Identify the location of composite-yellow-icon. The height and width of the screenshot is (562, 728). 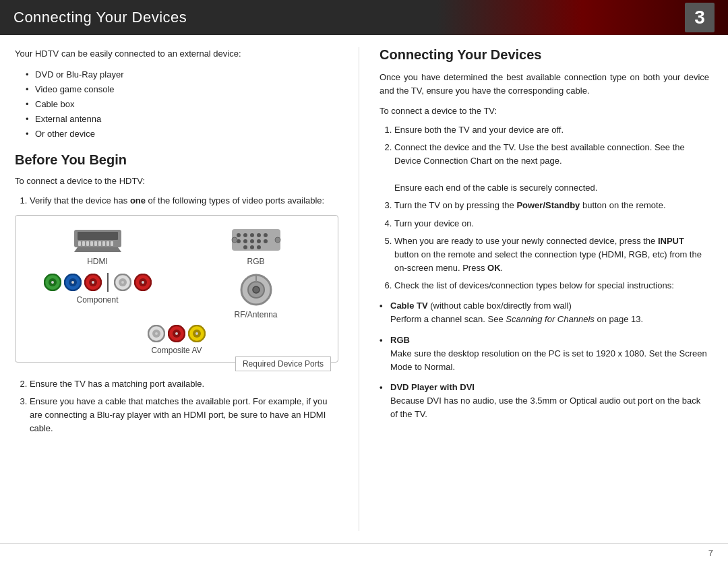
(197, 334).